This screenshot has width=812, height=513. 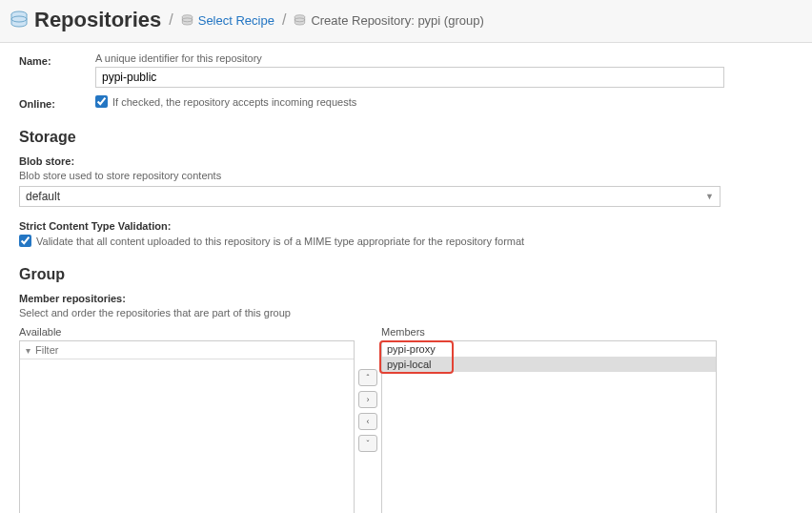 I want to click on online-help: If checked, the repository accepts incom…, so click(x=234, y=102).